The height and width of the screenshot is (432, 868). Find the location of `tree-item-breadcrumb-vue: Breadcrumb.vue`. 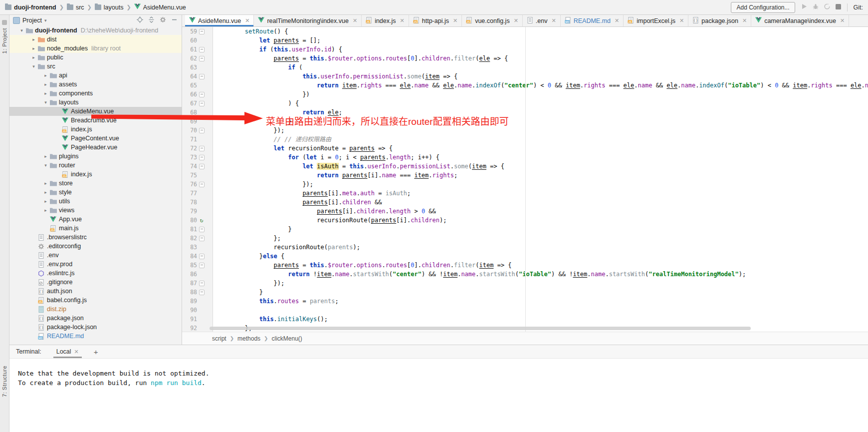

tree-item-breadcrumb-vue: Breadcrumb.vue is located at coordinates (95, 120).